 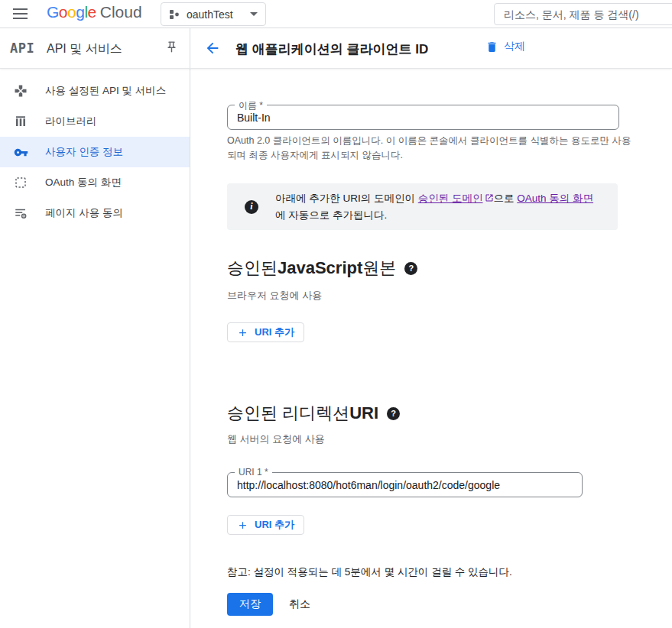 What do you see at coordinates (505, 47) in the screenshot?
I see `delete-button: 삭제` at bounding box center [505, 47].